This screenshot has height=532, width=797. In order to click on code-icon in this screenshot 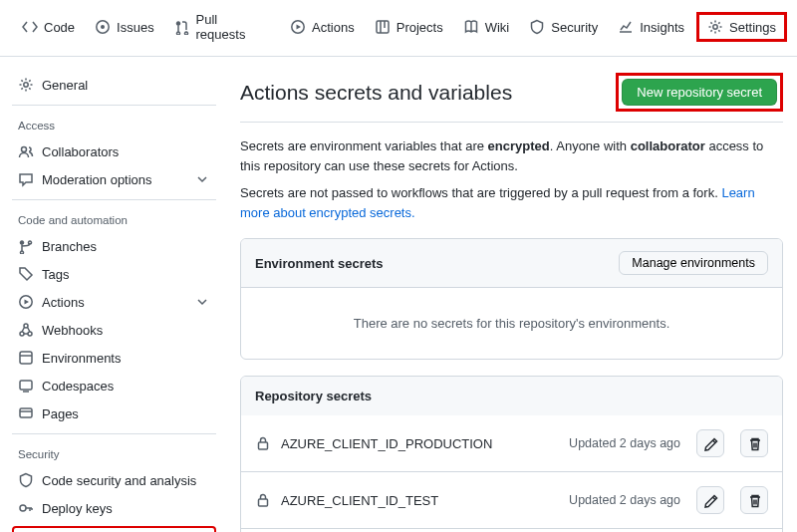, I will do `click(30, 27)`.